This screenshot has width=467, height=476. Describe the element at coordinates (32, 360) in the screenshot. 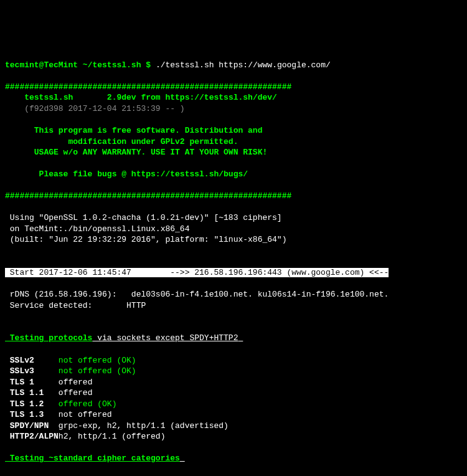

I see `protocol-name: SSLv2` at that location.